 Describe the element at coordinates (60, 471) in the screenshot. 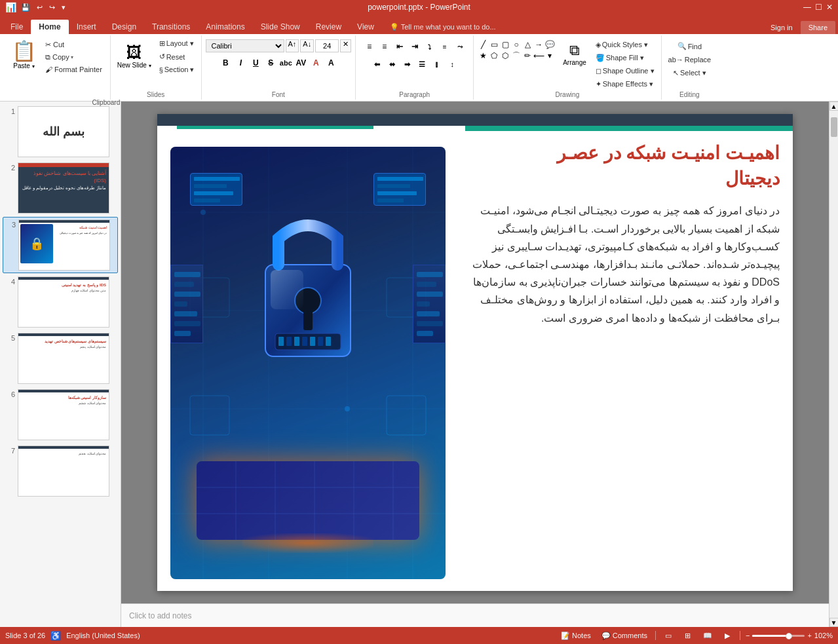

I see `slide-thumb-7: 7 محتوای اسلاید هفتم` at that location.